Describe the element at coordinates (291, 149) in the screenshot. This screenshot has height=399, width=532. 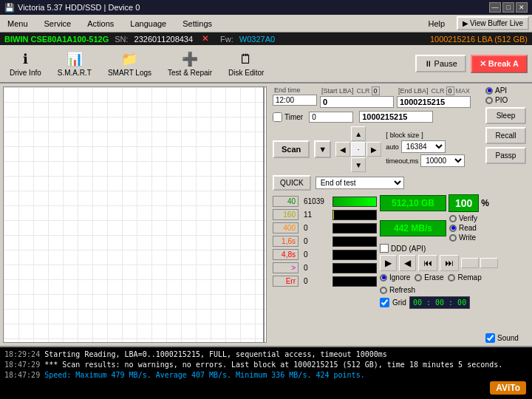
I see `scan-button: Scan` at that location.